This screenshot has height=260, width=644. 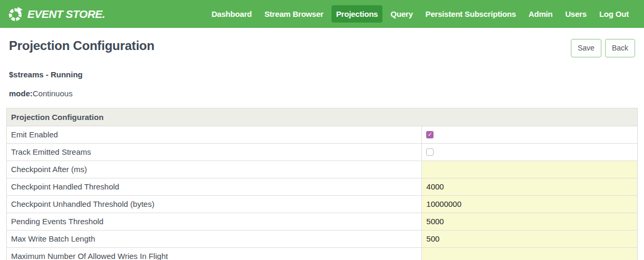 What do you see at coordinates (215, 204) in the screenshot?
I see `config-row-label: Checkpoint Unhandled Threshold (bytes)` at bounding box center [215, 204].